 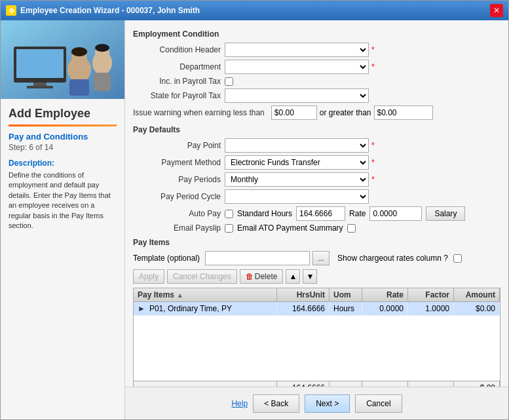 I want to click on payment-method-label: Payment Method, so click(x=179, y=162).